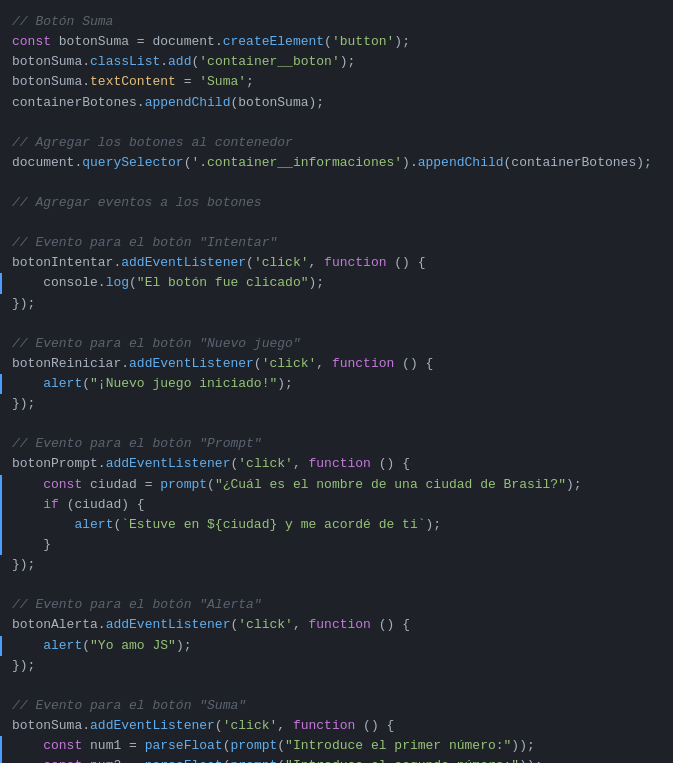 Image resolution: width=673 pixels, height=763 pixels. What do you see at coordinates (336, 22) in the screenshot?
I see `code-line: // Botón Suma` at bounding box center [336, 22].